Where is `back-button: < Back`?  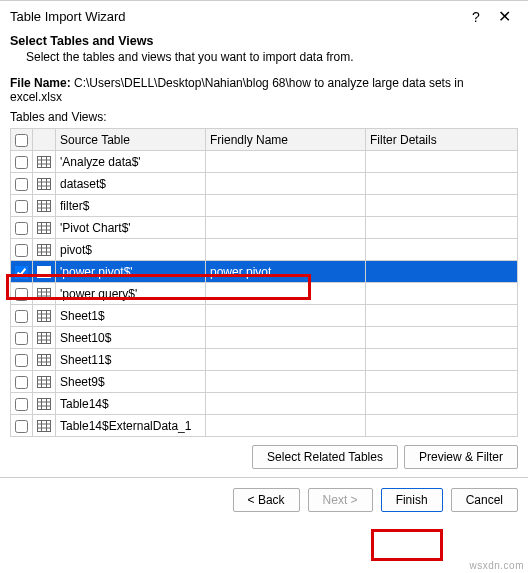 back-button: < Back is located at coordinates (266, 500).